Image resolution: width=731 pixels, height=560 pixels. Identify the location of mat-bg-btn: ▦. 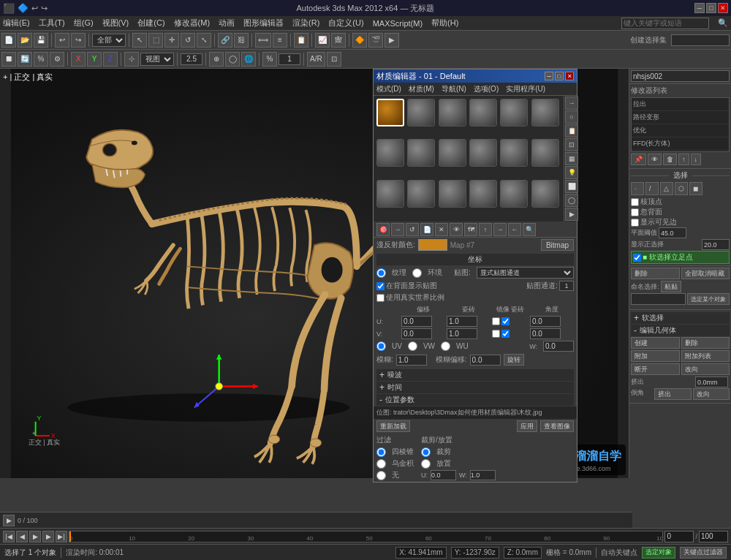
(572, 159).